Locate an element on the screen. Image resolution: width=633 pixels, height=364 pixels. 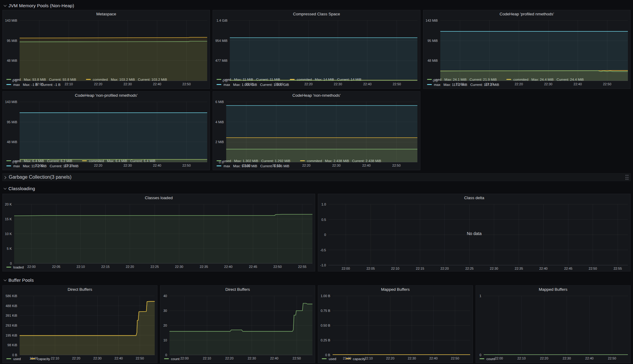
chevron-right-icon is located at coordinates (5, 177).